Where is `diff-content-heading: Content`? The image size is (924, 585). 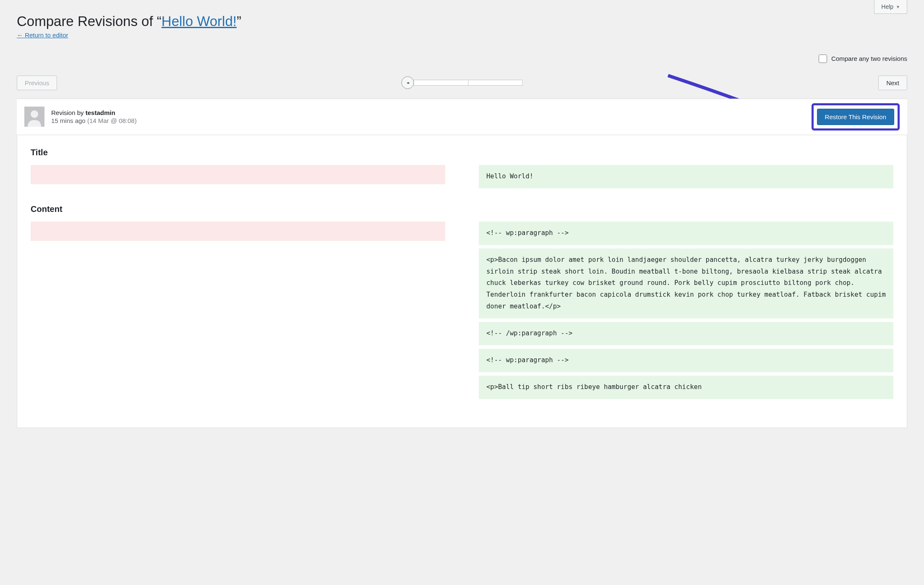
diff-content-heading: Content is located at coordinates (462, 209).